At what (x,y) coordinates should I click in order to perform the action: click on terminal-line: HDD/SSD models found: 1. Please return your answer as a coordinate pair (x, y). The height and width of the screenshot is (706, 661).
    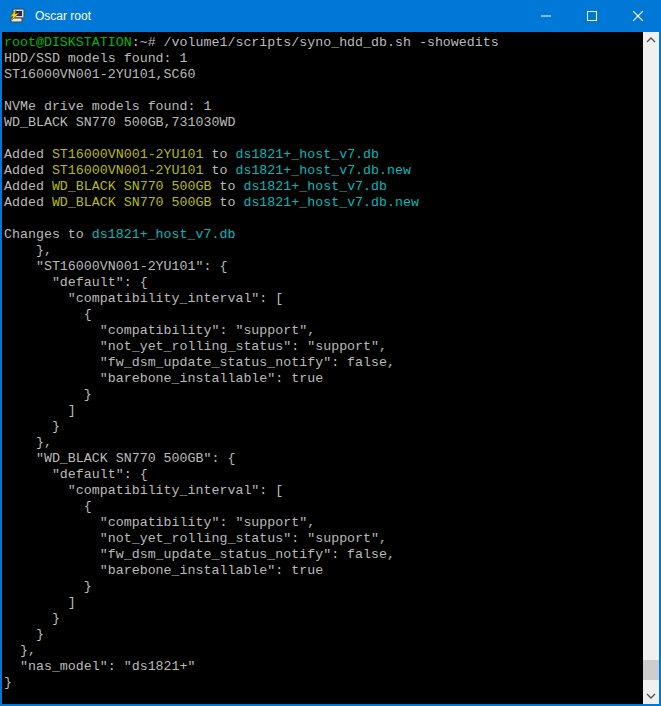
    Looking at the image, I should click on (324, 59).